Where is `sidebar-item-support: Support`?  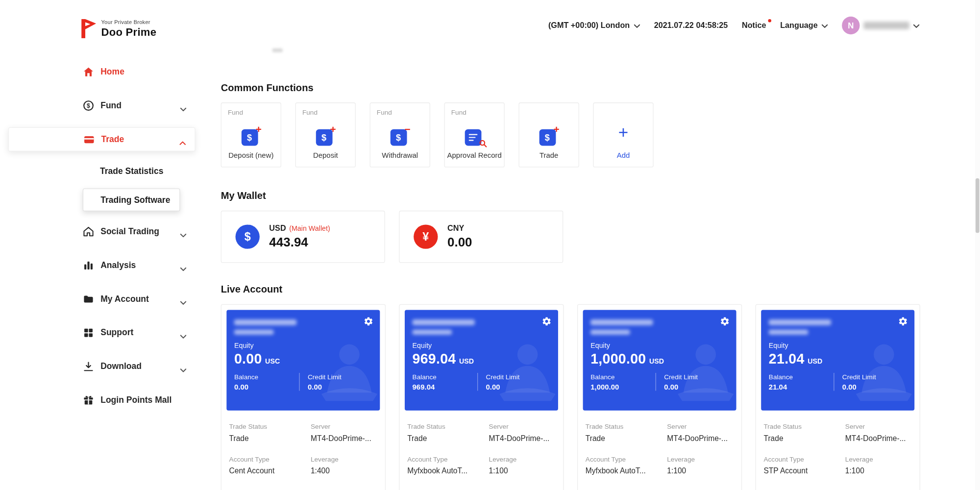 sidebar-item-support: Support is located at coordinates (102, 332).